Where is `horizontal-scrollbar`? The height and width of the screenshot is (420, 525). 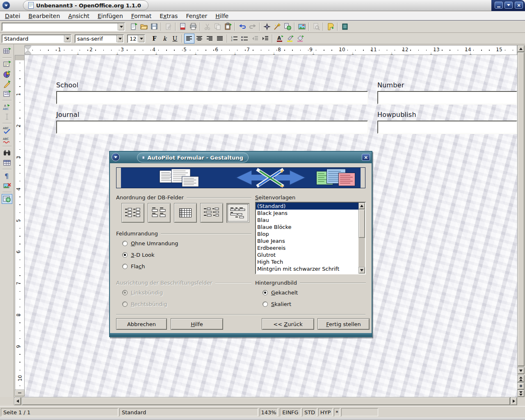 horizontal-scrollbar is located at coordinates (266, 401).